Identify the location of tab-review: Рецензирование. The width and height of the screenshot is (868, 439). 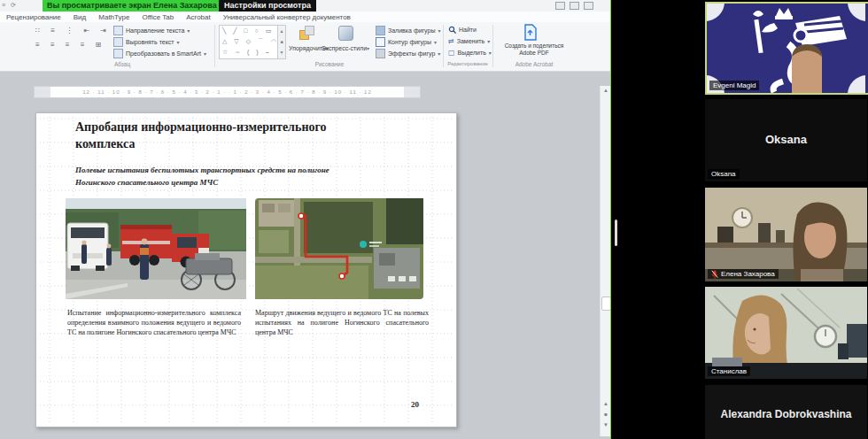
(34, 18).